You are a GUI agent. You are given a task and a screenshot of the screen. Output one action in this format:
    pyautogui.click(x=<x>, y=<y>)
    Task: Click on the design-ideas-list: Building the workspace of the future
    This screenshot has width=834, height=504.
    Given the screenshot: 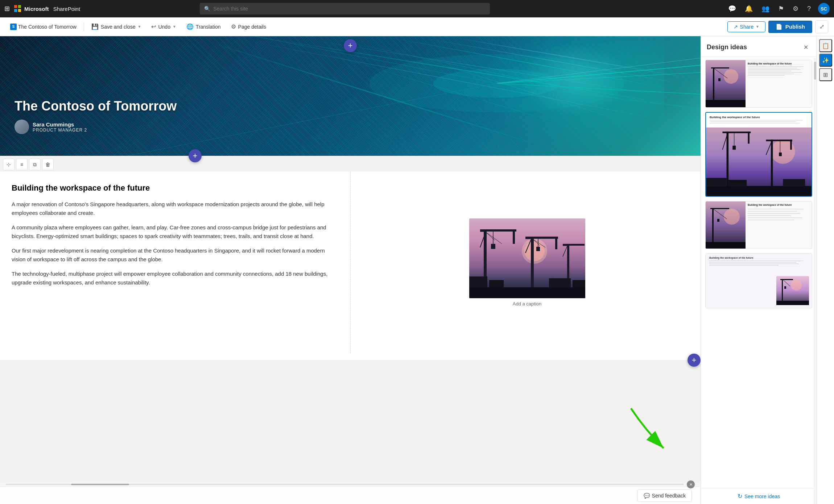 What is the action you would take?
    pyautogui.click(x=759, y=272)
    